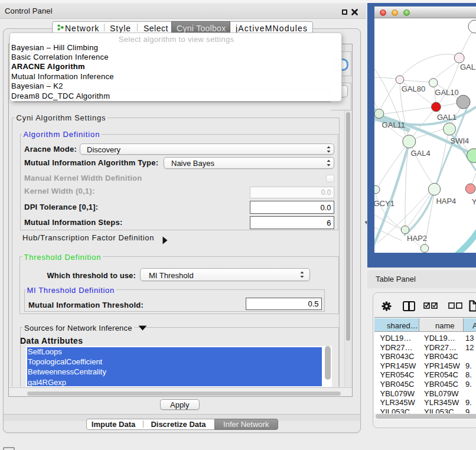 This screenshot has width=476, height=450. I want to click on svg-text: HAP2, so click(417, 239).